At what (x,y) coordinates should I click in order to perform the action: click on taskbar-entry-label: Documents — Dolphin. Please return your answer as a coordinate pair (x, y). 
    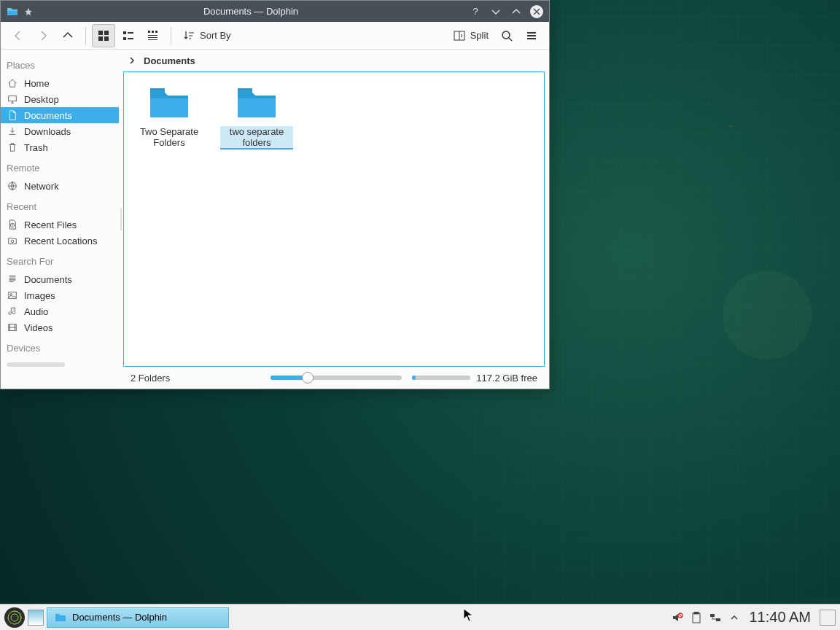
    Looking at the image, I should click on (120, 617).